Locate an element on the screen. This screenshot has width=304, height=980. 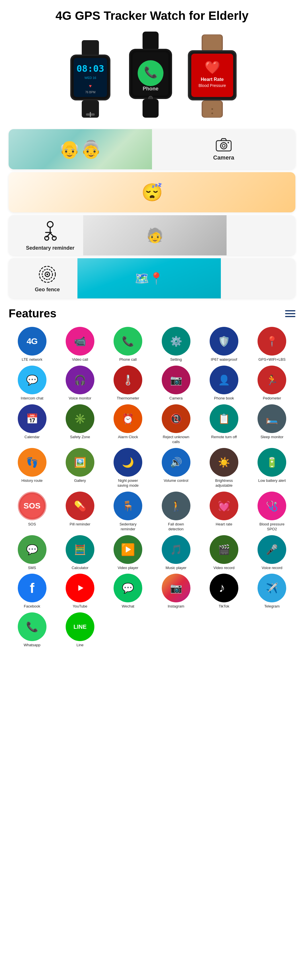
video-player-icon: ▶️ is located at coordinates (128, 549).